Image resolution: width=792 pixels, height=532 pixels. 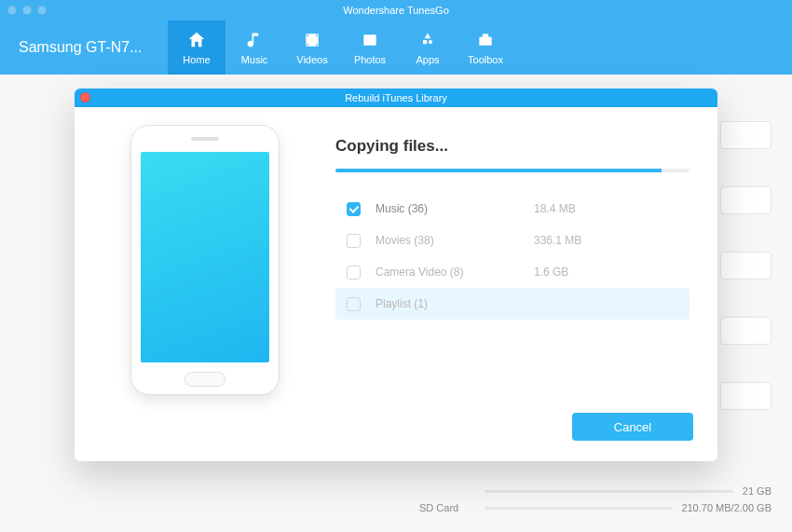 What do you see at coordinates (512, 304) in the screenshot?
I see `file-row-playlist: Playlist (1)` at bounding box center [512, 304].